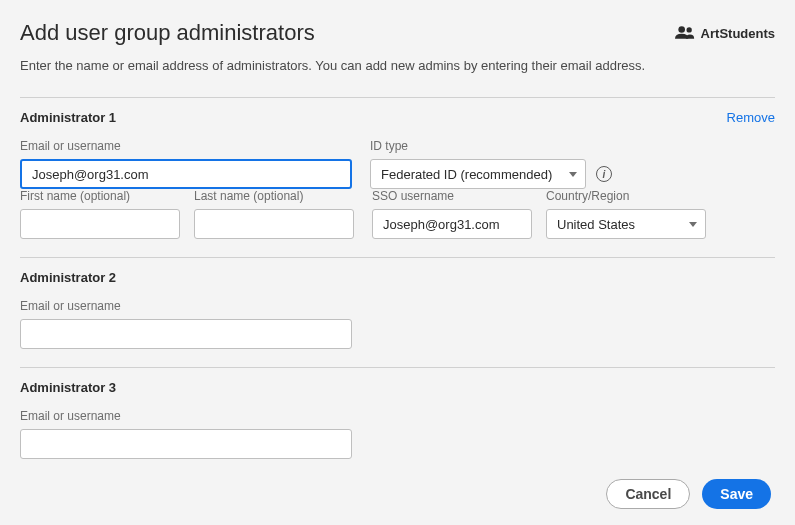  I want to click on id-type-select: Federated ID (recommended), so click(478, 174).